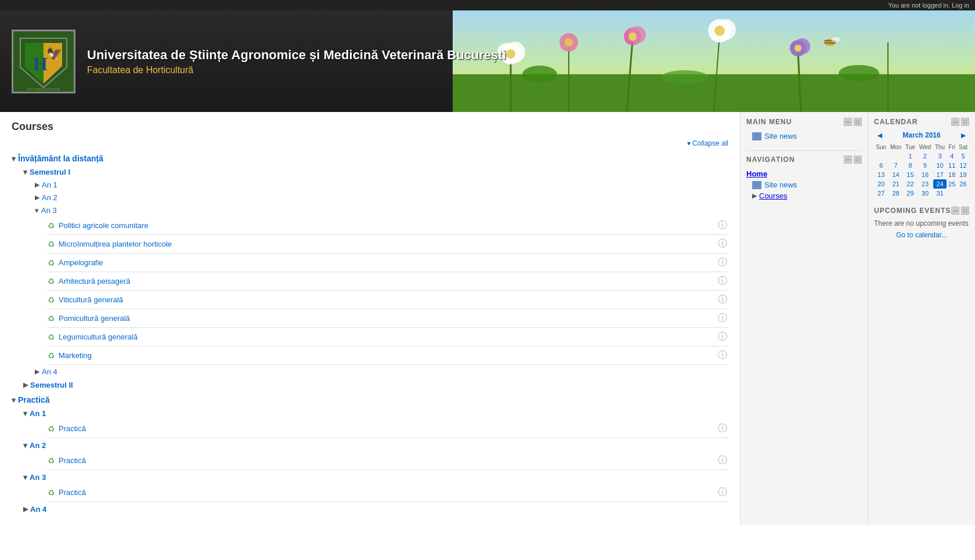  What do you see at coordinates (376, 446) in the screenshot?
I see `tree-item-practica-an2: An 2` at bounding box center [376, 446].